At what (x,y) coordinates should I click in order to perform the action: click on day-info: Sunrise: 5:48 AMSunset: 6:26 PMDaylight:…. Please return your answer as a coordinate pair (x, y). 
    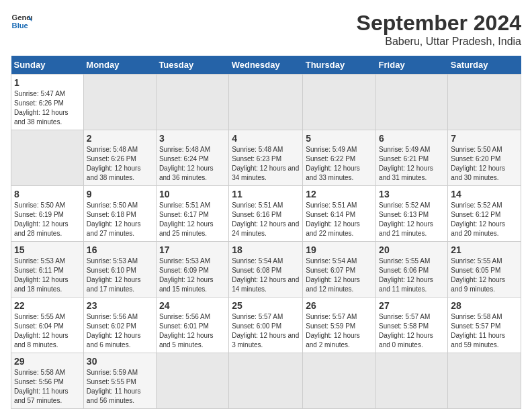
    Looking at the image, I should click on (114, 164).